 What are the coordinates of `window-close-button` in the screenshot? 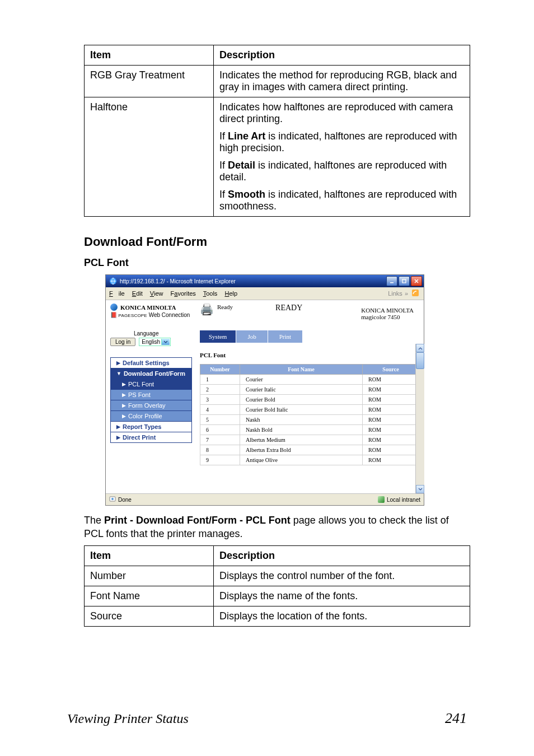 It's located at (416, 281).